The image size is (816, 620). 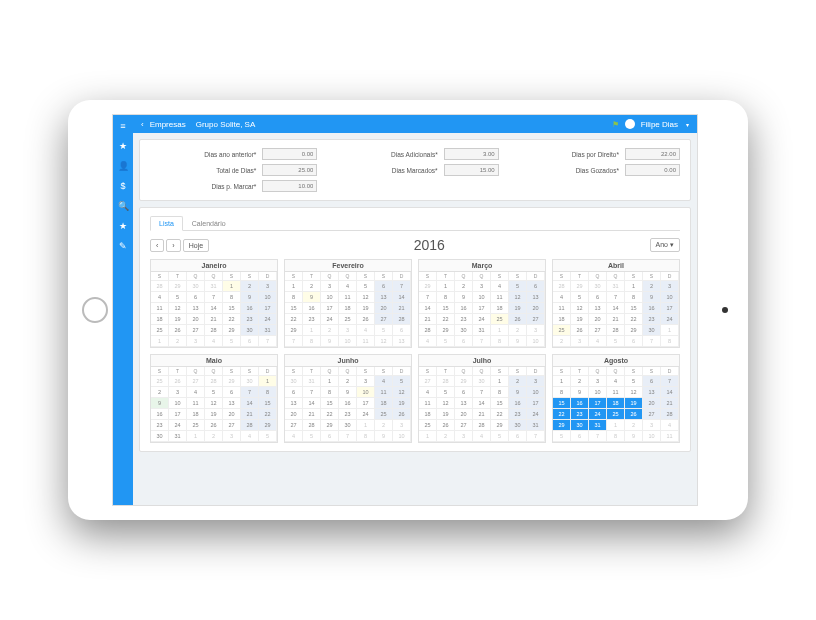 What do you see at coordinates (157, 246) in the screenshot?
I see `prev-button: ‹` at bounding box center [157, 246].